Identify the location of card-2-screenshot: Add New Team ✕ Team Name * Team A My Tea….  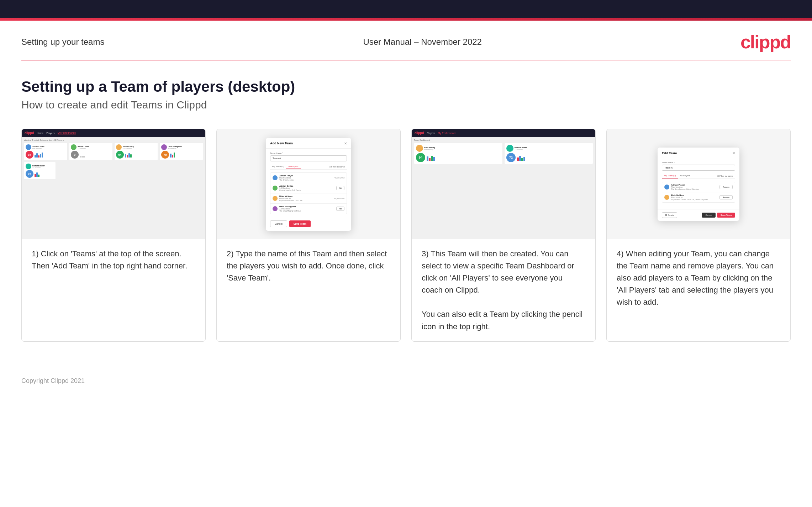
(309, 184).